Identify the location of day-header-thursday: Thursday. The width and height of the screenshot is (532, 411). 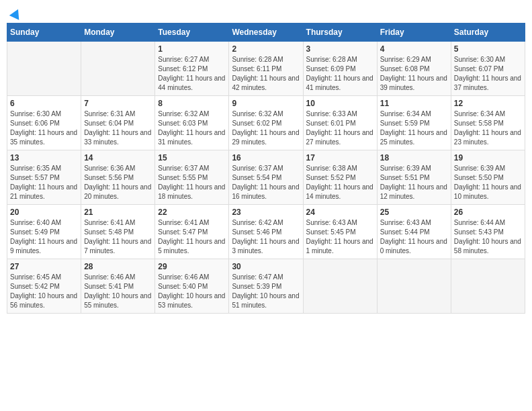
(340, 32).